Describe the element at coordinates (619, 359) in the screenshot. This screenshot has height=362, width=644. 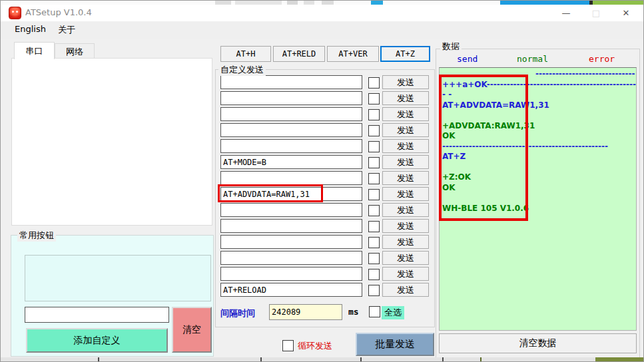
I see `background-taskbar-piece` at that location.